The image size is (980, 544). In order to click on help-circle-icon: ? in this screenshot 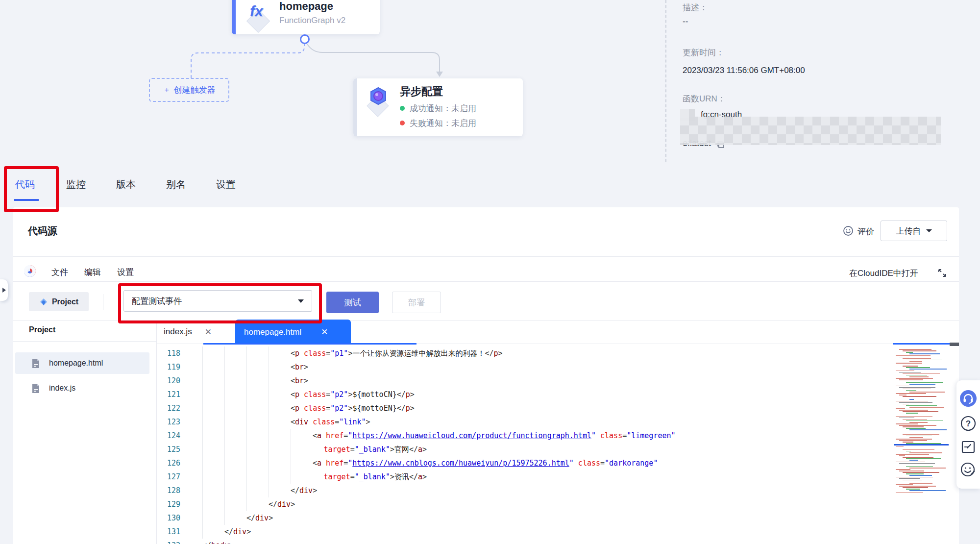, I will do `click(968, 423)`.